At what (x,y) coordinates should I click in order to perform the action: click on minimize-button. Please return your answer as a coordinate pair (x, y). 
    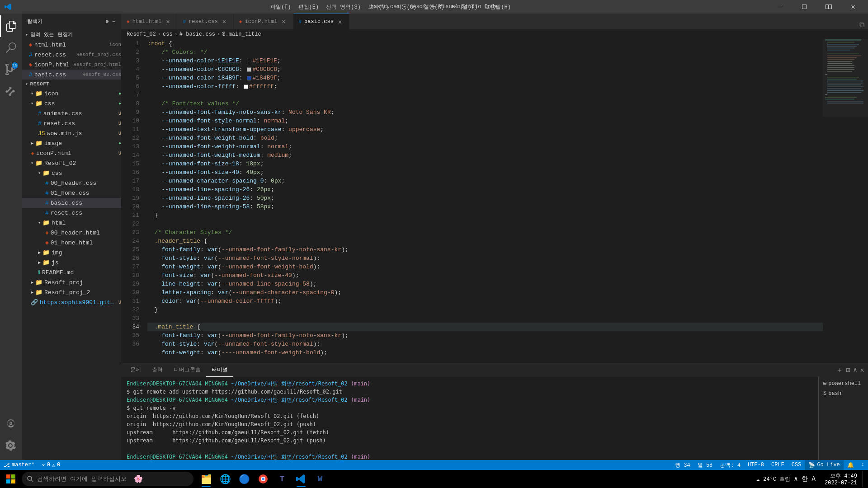
    Looking at the image, I should click on (780, 7).